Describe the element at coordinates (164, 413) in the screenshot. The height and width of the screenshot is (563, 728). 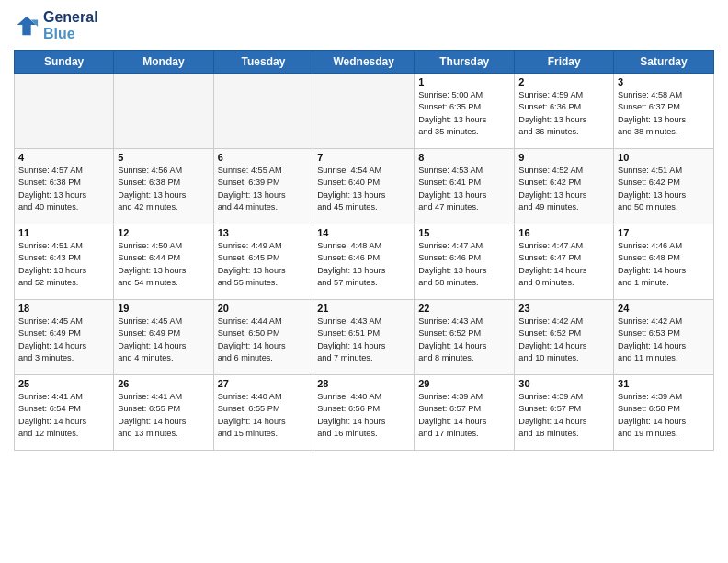
I see `calendar-cell: 26Sunrise: 4:41 AM Sunset: 6:55 PM Dayli…` at that location.